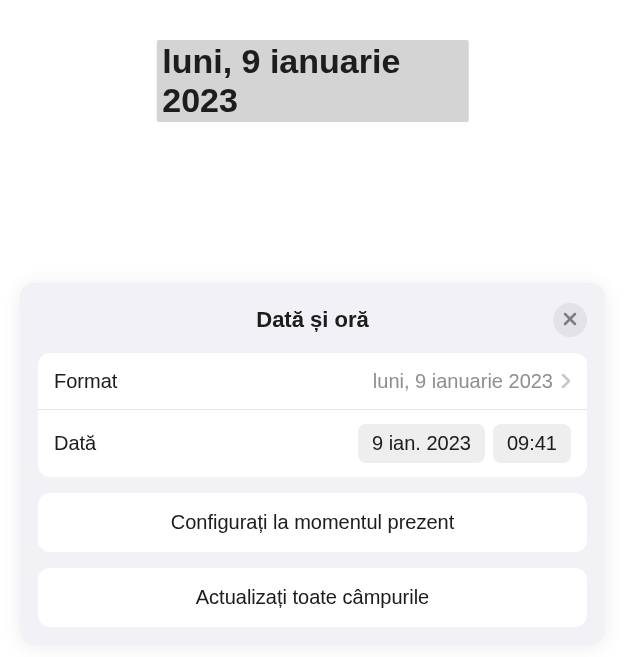  Describe the element at coordinates (312, 598) in the screenshot. I see `update-all-fields-button: Actualizați toate câmpurile` at that location.